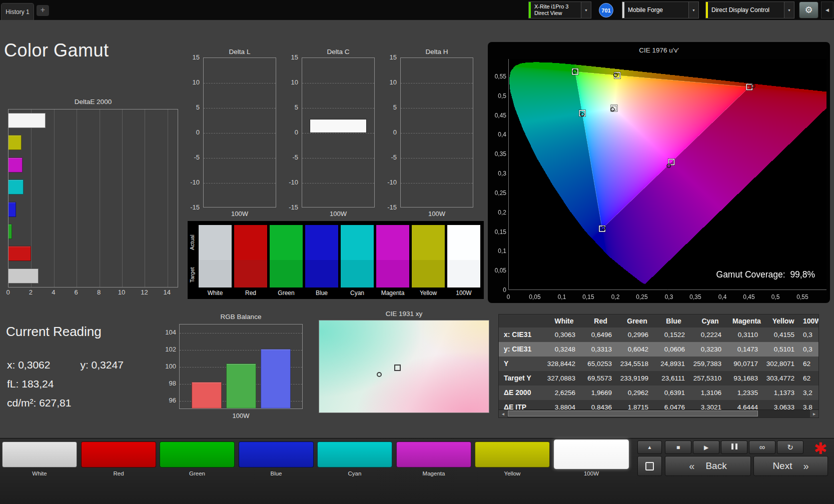 This screenshot has height=504, width=834. What do you see at coordinates (710, 393) in the screenshot?
I see `table-cell: 1,3106` at bounding box center [710, 393].